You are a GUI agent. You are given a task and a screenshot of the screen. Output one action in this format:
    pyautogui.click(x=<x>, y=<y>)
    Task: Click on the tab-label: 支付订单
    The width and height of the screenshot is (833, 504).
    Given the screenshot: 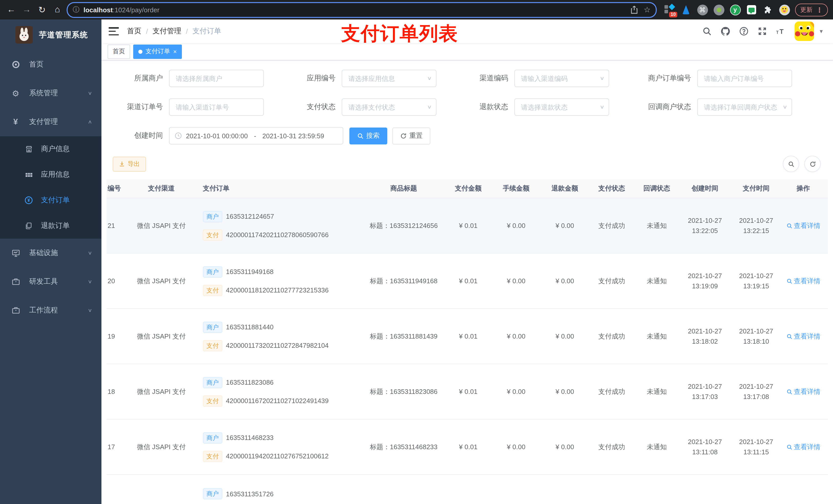 What is the action you would take?
    pyautogui.click(x=158, y=51)
    